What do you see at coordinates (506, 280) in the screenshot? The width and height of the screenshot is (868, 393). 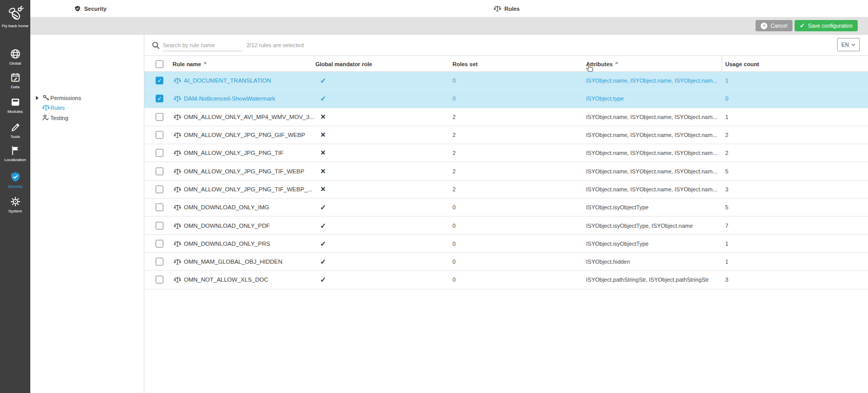 I see `table-row: OMN_NOT_ALLOW_XLS_DOC ✓ 0 ISYObject.path…` at bounding box center [506, 280].